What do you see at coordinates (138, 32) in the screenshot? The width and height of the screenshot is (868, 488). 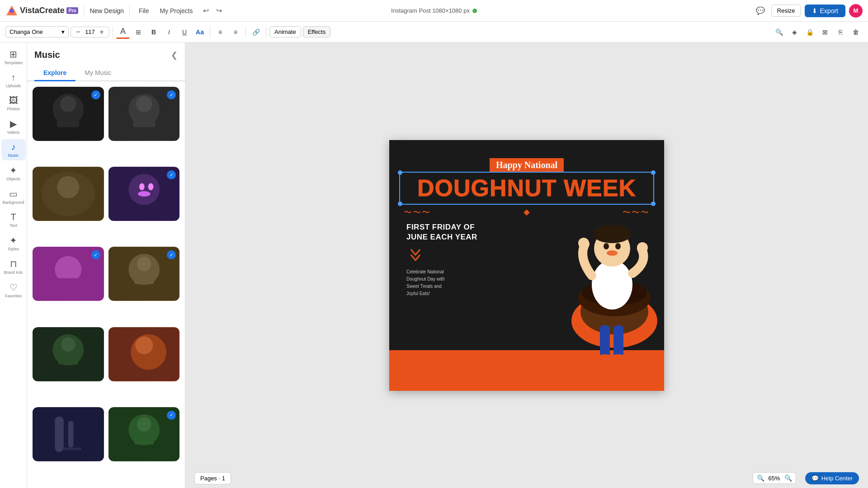 I see `text-spacing-button: ⊞` at bounding box center [138, 32].